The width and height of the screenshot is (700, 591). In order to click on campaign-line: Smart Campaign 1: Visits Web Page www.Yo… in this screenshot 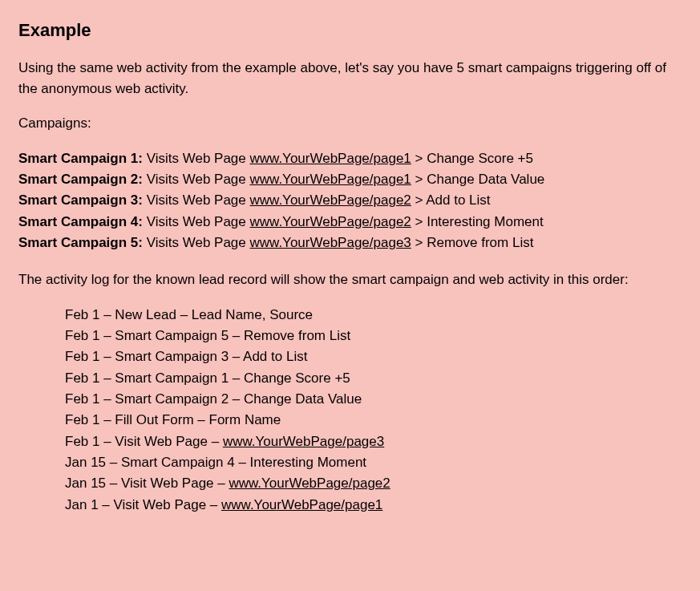, I will do `click(350, 159)`.